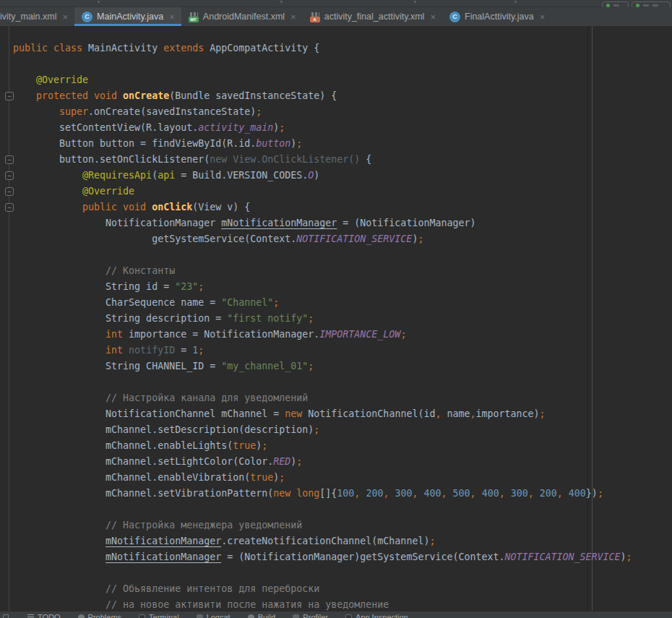  Describe the element at coordinates (49, 616) in the screenshot. I see `toolwindow-button-label: TODO` at that location.